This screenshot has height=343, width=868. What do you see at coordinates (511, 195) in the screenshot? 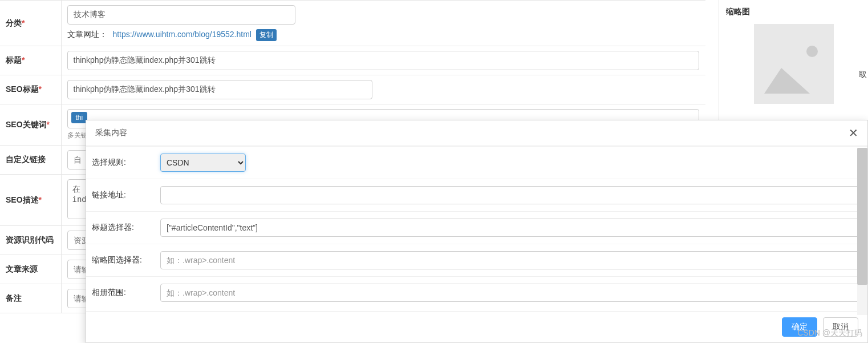
I see `link-url-input` at bounding box center [511, 195].